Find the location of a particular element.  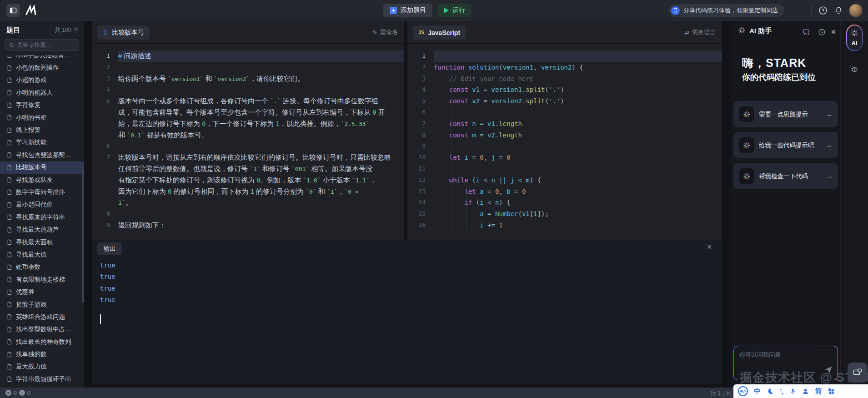

moon-icon is located at coordinates (770, 391).